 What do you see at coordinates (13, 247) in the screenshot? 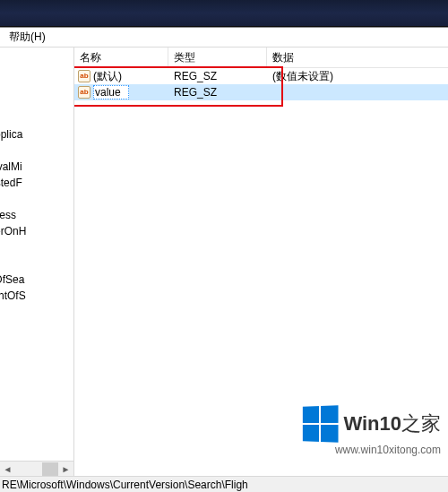
I see `tree-item: p` at bounding box center [13, 247].